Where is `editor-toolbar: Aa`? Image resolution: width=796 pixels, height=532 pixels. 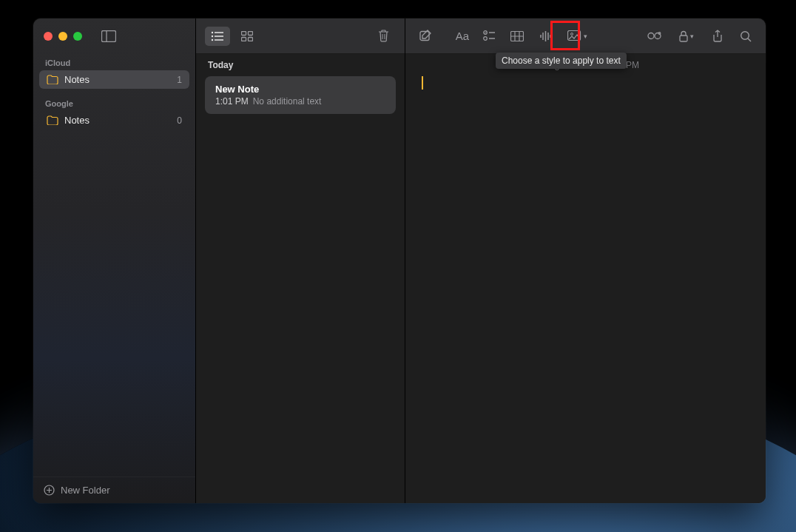
editor-toolbar: Aa is located at coordinates (586, 36).